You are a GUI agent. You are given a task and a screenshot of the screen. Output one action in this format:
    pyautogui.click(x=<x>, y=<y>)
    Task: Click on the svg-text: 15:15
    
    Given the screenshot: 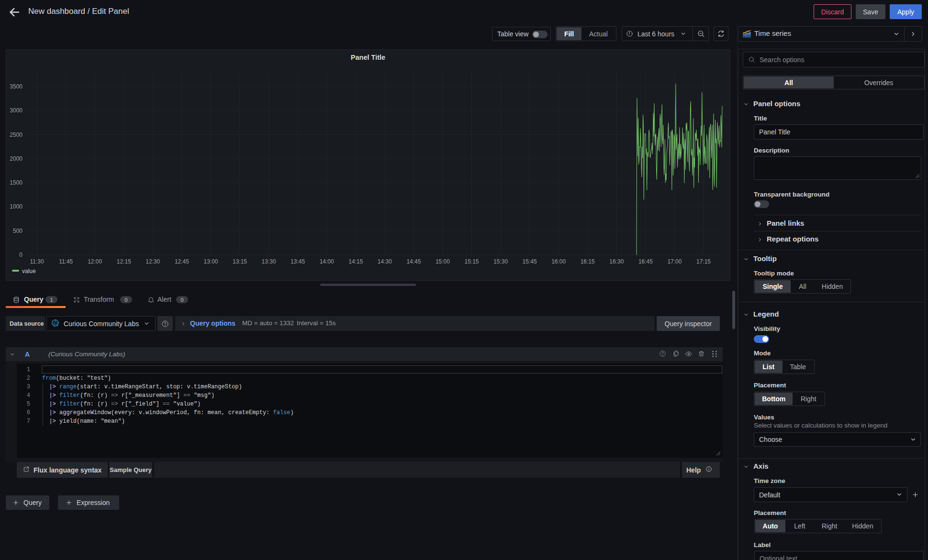 What is the action you would take?
    pyautogui.click(x=471, y=262)
    